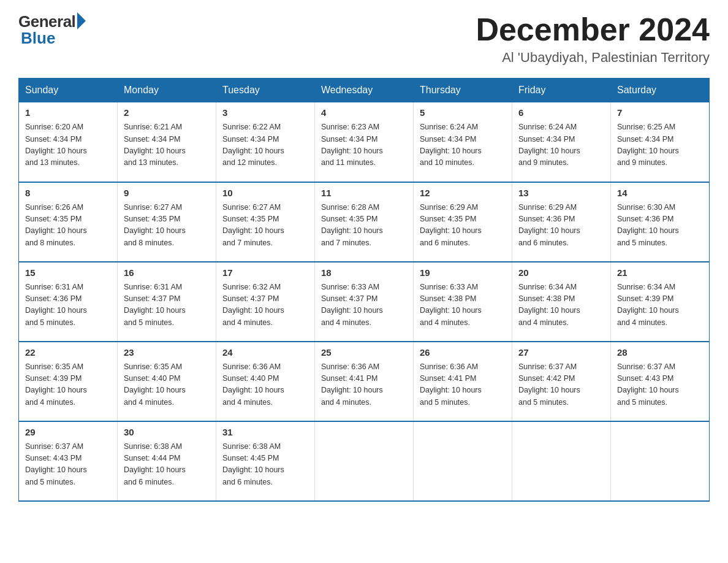 This screenshot has width=728, height=563. What do you see at coordinates (561, 352) in the screenshot?
I see `day-number: 27` at bounding box center [561, 352].